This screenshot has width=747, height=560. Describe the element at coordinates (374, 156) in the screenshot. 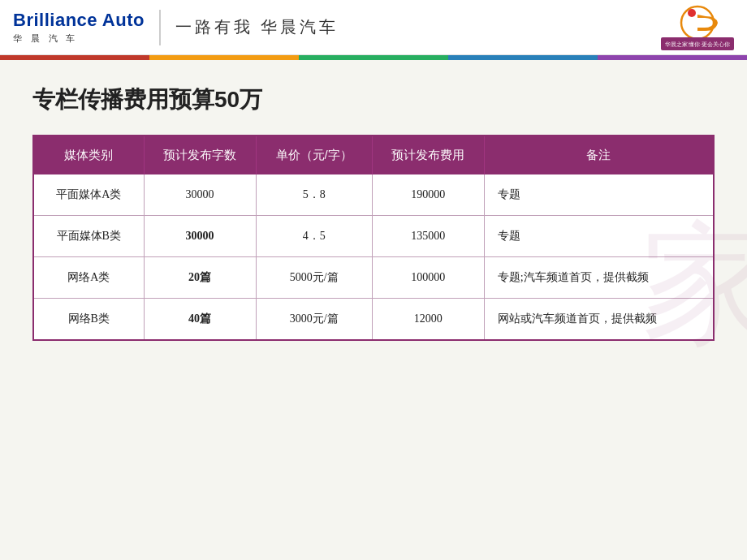

I see `table-header-row: 媒体类别 预计发布字数 单价（元/字） 预计发布费用 备注` at that location.